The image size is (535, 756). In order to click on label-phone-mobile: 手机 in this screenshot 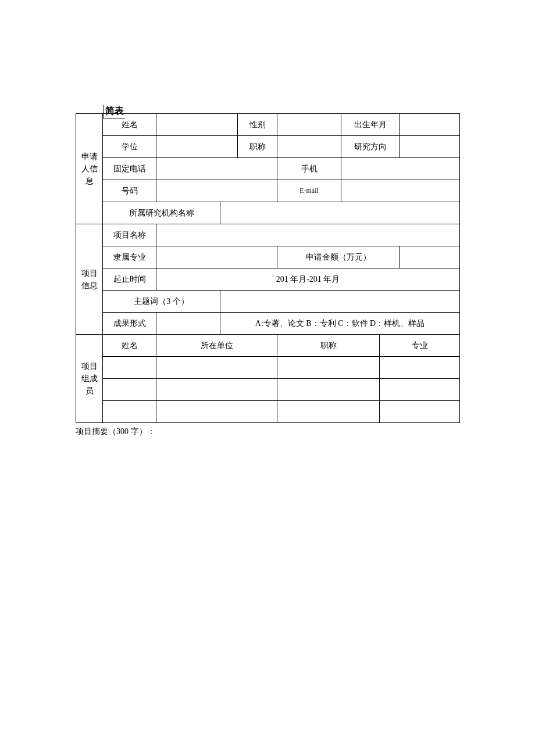, I will do `click(309, 169)`.